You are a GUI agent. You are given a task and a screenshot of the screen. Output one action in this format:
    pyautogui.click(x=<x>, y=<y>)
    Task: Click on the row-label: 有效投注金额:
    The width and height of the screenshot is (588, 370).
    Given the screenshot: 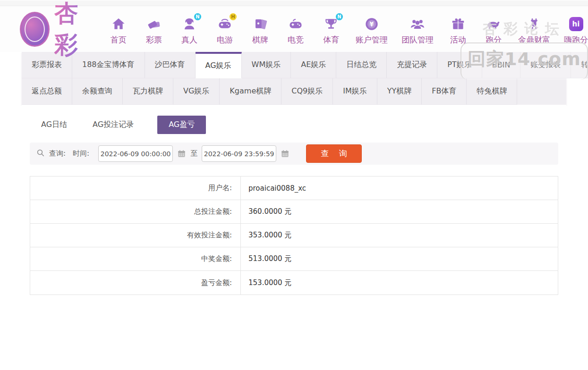 What is the action you would take?
    pyautogui.click(x=136, y=235)
    